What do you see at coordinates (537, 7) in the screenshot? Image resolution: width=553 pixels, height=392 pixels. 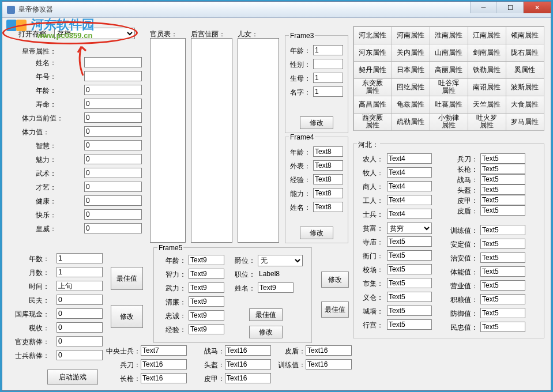 I see `close-button: ✕` at bounding box center [537, 7].